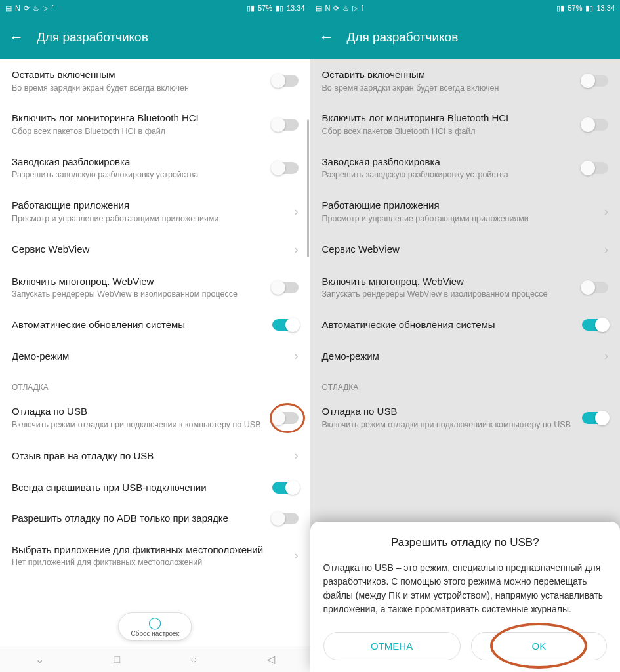 Image resolution: width=620 pixels, height=672 pixels. Describe the element at coordinates (150, 249) in the screenshot. I see `row-title: Сервис WebView` at that location.